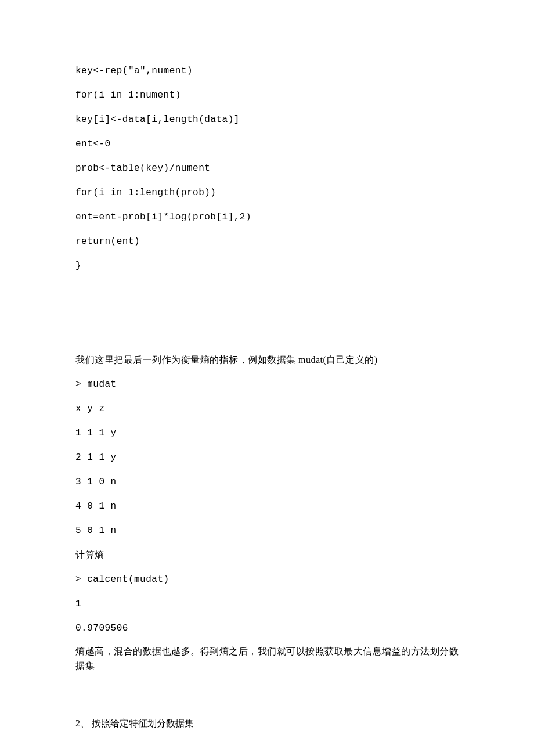 Image resolution: width=534 pixels, height=756 pixels. I want to click on code-line: for(i in 1:nument), so click(267, 95).